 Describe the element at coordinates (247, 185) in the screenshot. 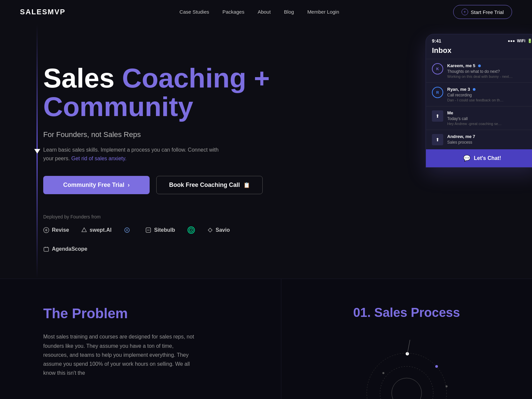

I see `calendar-icon: 📋` at that location.